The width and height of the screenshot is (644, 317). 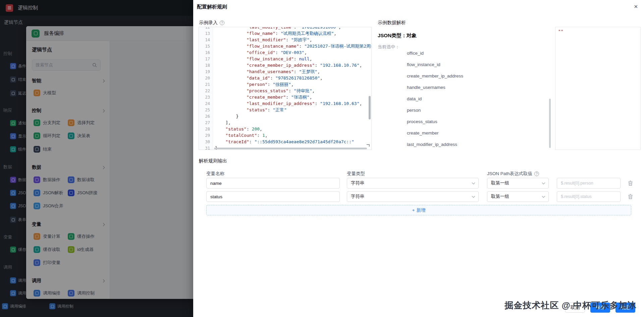 What do you see at coordinates (392, 36) in the screenshot?
I see `json-type-label: JSON类型：` at bounding box center [392, 36].